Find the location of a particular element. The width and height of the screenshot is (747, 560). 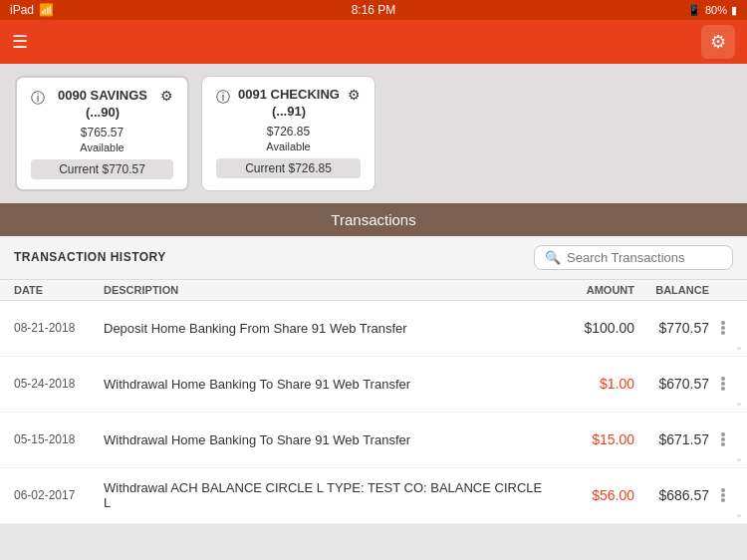

col-header-description: DESCRIPTION is located at coordinates (325, 290).